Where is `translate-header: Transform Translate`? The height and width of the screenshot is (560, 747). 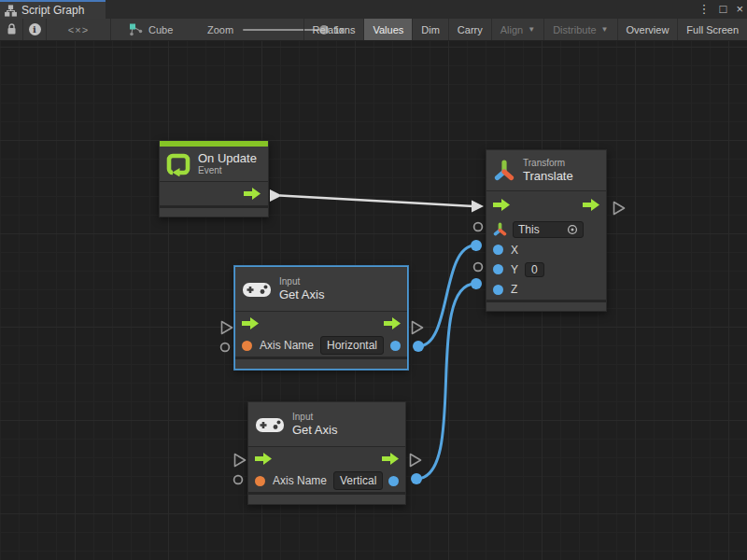 translate-header: Transform Translate is located at coordinates (546, 170).